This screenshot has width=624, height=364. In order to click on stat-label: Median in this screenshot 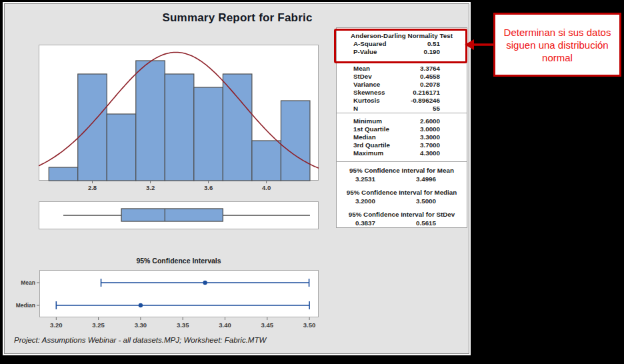, I will do `click(365, 137)`.